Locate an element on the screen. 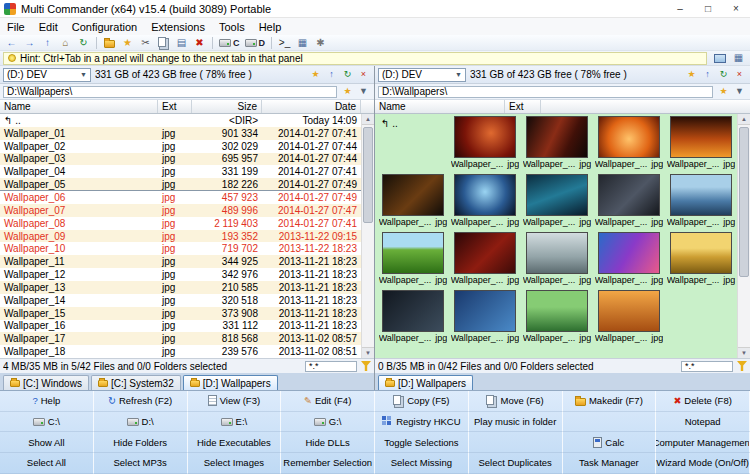 The width and height of the screenshot is (750, 474). file-row: Wallpaper_10jpg719 7022013-11-22 18:23 is located at coordinates (180, 248).